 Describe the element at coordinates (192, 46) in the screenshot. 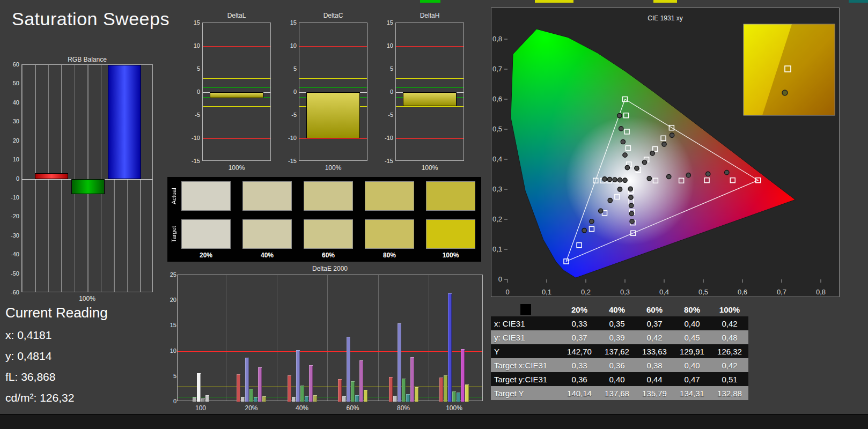

I see `y-tick-label: 10` at that location.